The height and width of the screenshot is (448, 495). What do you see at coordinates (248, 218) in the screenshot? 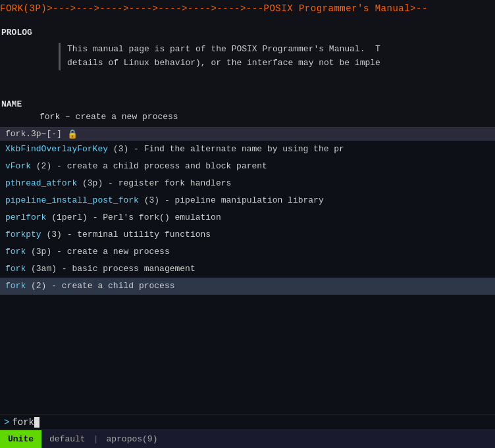
I see `completion-item: perlfork (1perl) - Perl's fork() emulati…` at bounding box center [248, 218].